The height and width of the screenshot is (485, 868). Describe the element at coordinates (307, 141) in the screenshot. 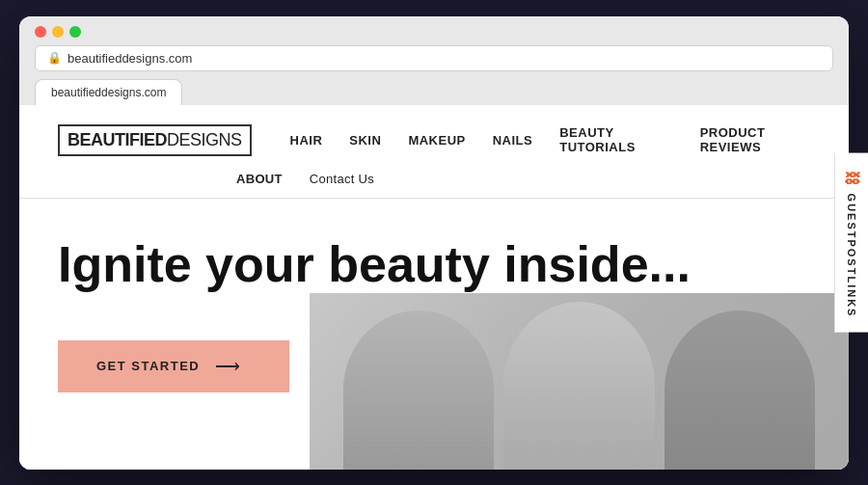

I see `nav-hair: HAIR` at that location.